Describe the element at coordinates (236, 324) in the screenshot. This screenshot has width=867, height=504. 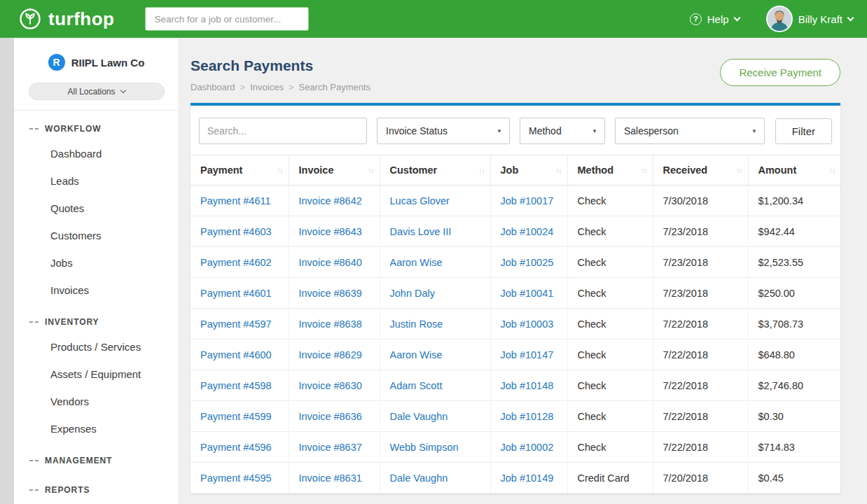
I see `payment-link: Payment #4597` at that location.